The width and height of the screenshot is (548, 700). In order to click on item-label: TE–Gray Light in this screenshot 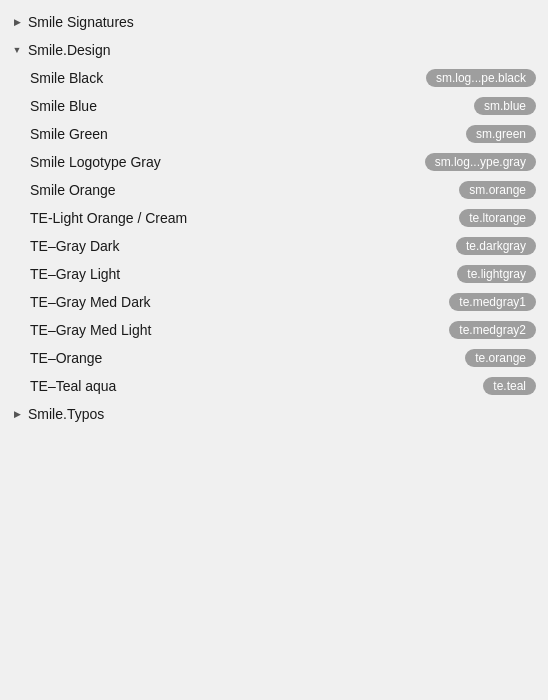, I will do `click(240, 274)`.